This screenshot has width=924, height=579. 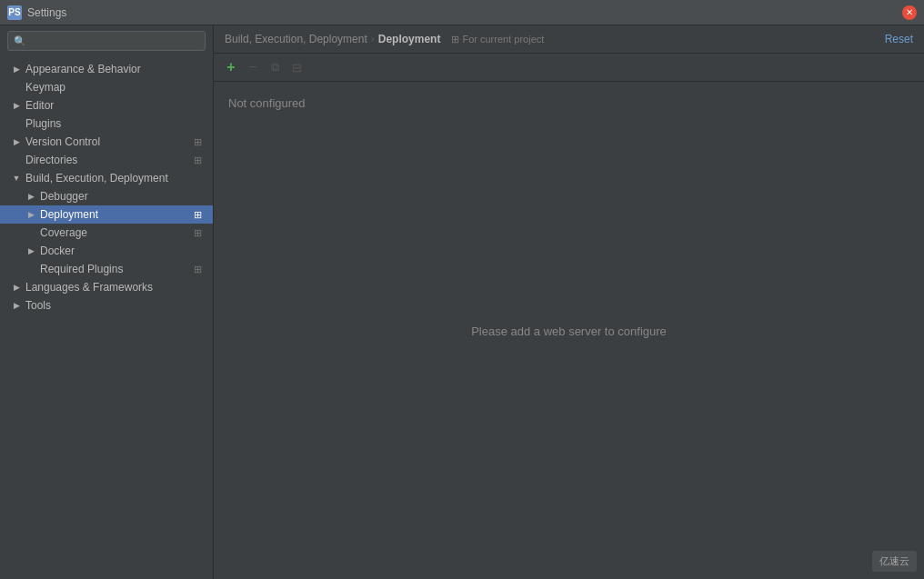 I want to click on sidebar-item-debugger: ▶ Debugger, so click(x=106, y=196).